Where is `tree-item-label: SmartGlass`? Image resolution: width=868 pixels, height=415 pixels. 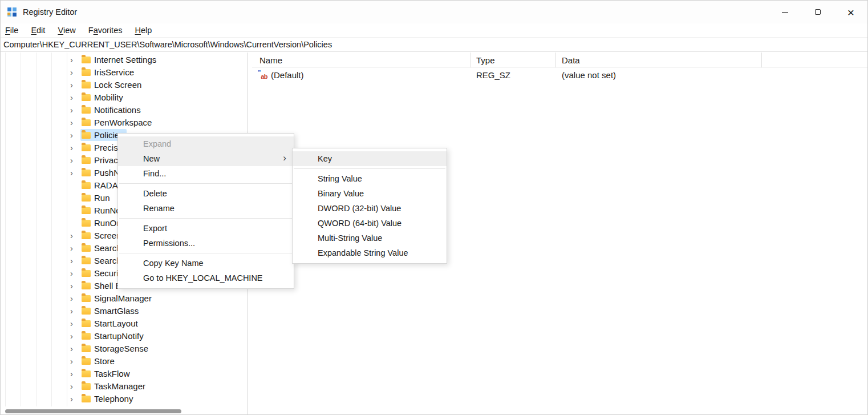 tree-item-label: SmartGlass is located at coordinates (116, 311).